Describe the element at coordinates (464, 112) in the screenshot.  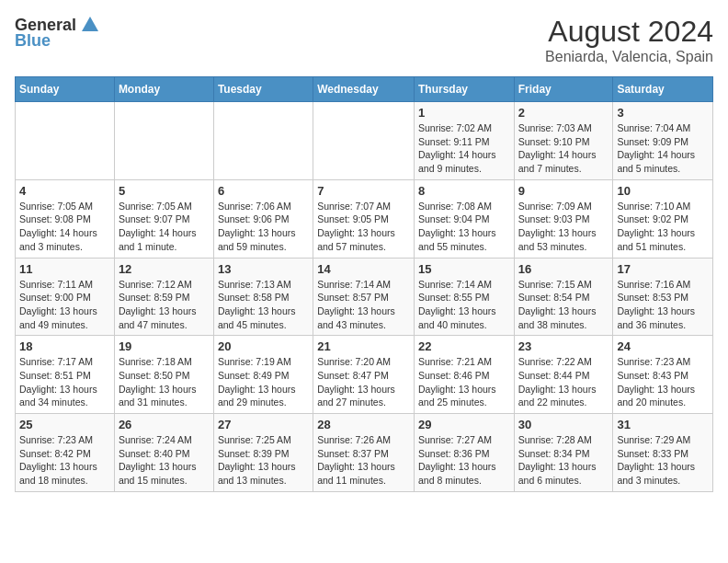
I see `day-number: 1` at that location.